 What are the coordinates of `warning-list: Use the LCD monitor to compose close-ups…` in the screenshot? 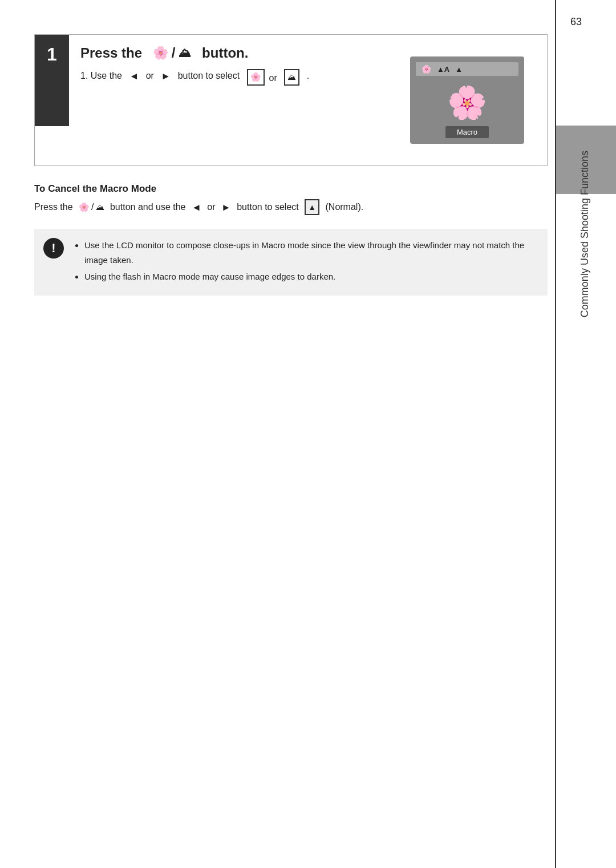 It's located at (305, 261).